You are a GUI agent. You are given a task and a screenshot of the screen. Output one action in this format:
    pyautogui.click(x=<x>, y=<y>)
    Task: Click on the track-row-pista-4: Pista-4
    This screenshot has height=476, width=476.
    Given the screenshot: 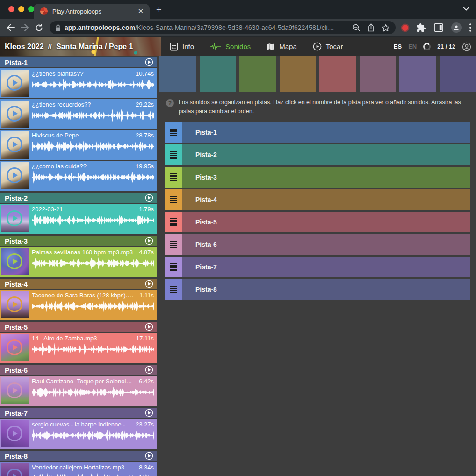 What is the action you would take?
    pyautogui.click(x=317, y=200)
    